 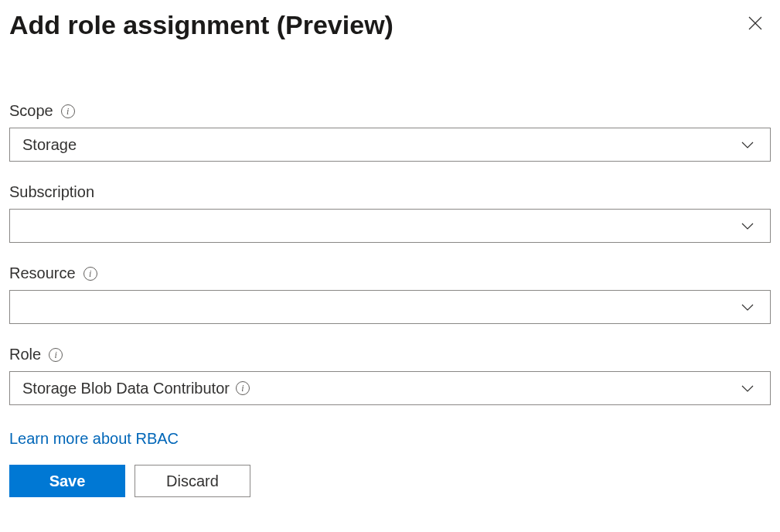 What do you see at coordinates (52, 192) in the screenshot?
I see `label-text-subscription: Subscription` at bounding box center [52, 192].